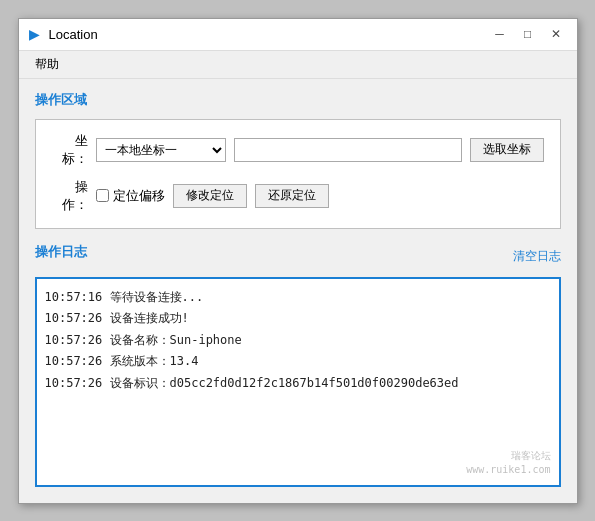 The image size is (595, 521). I want to click on log-header: 操作日志 清空日志, so click(298, 257).